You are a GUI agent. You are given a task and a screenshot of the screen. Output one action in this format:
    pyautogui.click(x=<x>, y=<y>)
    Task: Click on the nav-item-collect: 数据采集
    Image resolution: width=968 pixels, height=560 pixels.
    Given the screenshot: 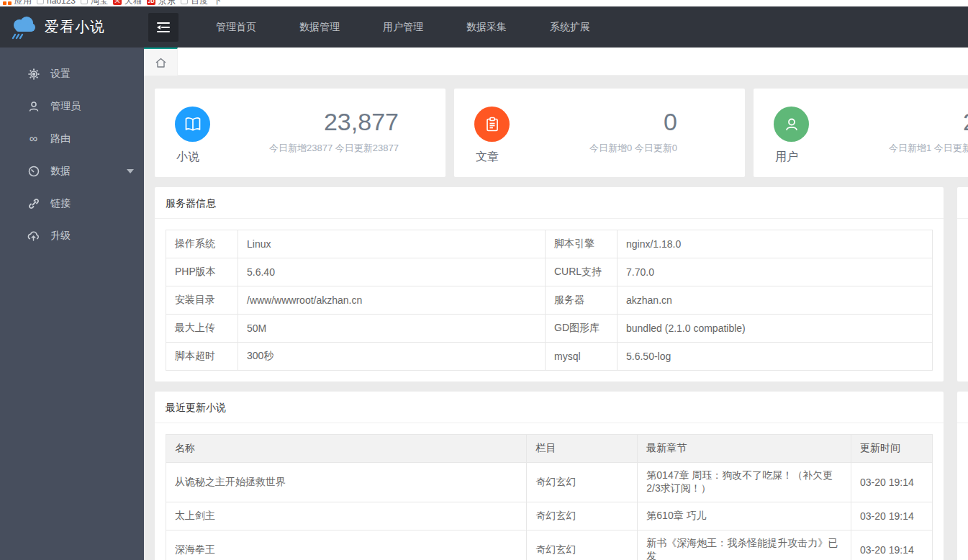 What is the action you would take?
    pyautogui.click(x=487, y=27)
    